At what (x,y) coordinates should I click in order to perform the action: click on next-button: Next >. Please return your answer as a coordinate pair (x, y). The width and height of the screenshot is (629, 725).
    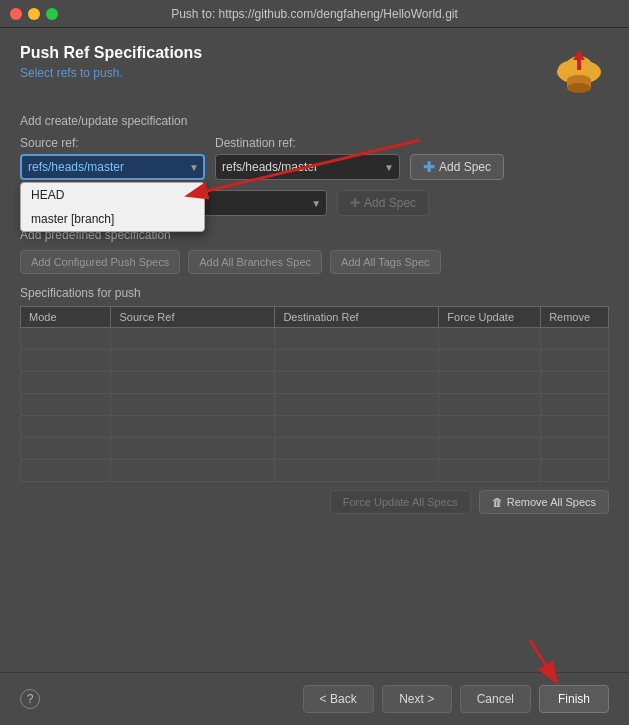
    Looking at the image, I should click on (417, 699).